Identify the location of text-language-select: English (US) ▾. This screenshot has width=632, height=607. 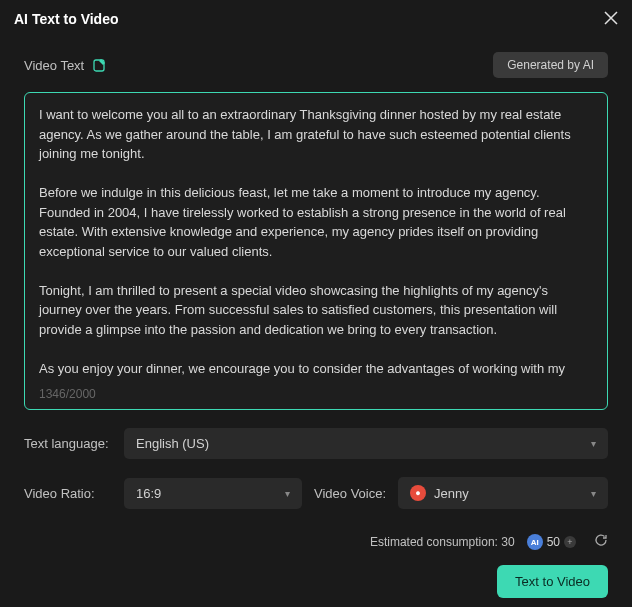
(366, 444).